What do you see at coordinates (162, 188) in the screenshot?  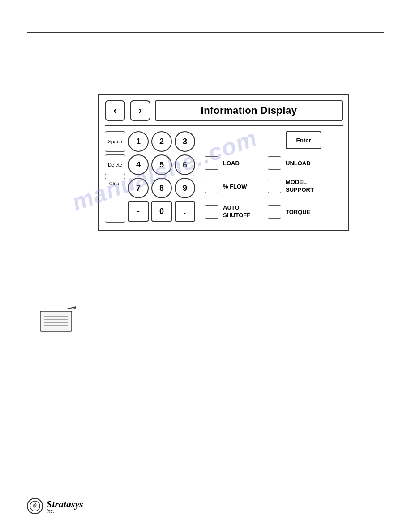 I see `key-8: 8` at bounding box center [162, 188].